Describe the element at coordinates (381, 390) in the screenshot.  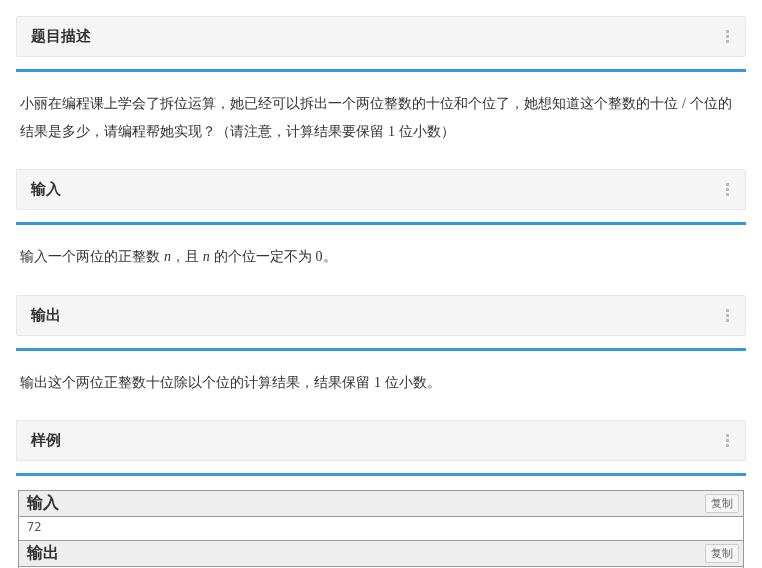
I see `output-body: 输出这个两位正整数十位除以个位的计算结果，结果保留 1 位小数。` at that location.